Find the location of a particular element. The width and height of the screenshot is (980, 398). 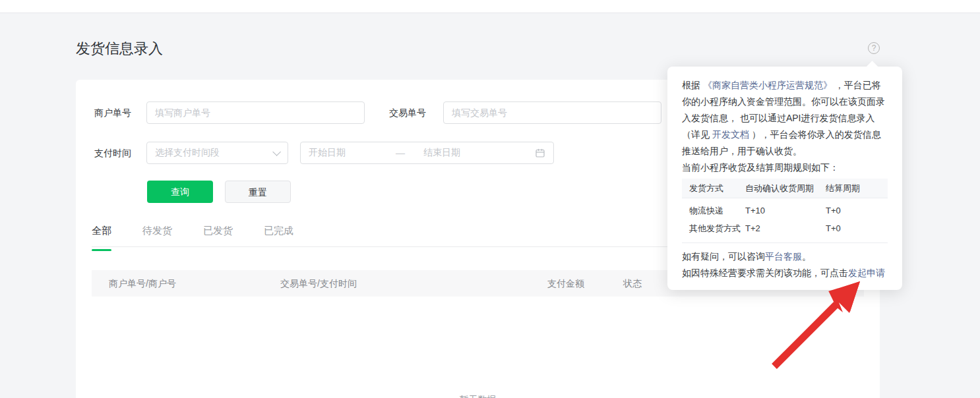

rules-row-express: 物流快递 T+10 T+0 is located at coordinates (785, 211).